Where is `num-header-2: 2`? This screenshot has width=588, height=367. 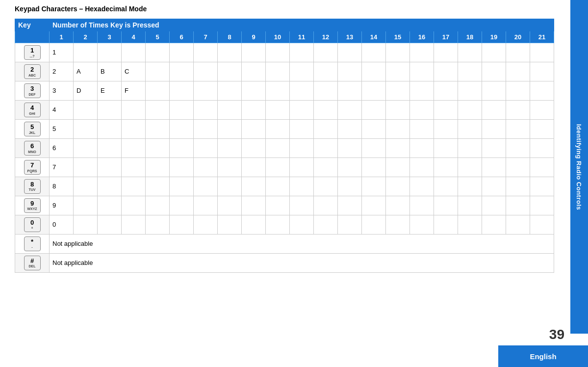 num-header-2: 2 is located at coordinates (85, 37).